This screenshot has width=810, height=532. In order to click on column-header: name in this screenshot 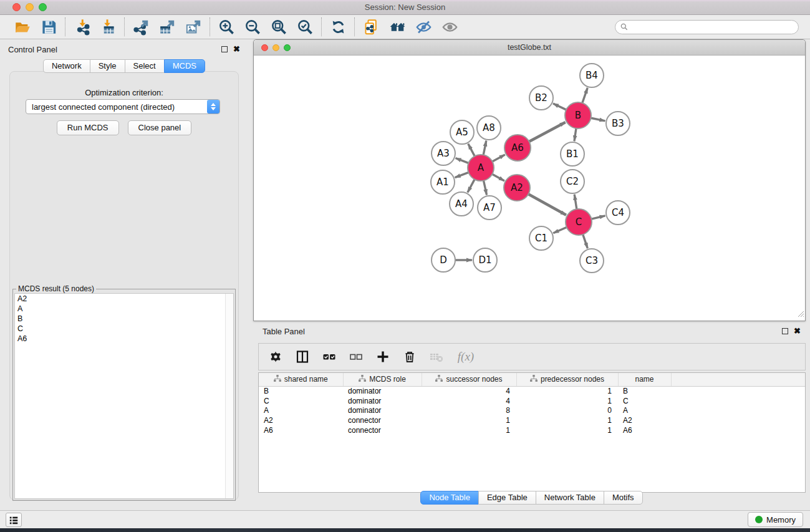, I will do `click(645, 379)`.